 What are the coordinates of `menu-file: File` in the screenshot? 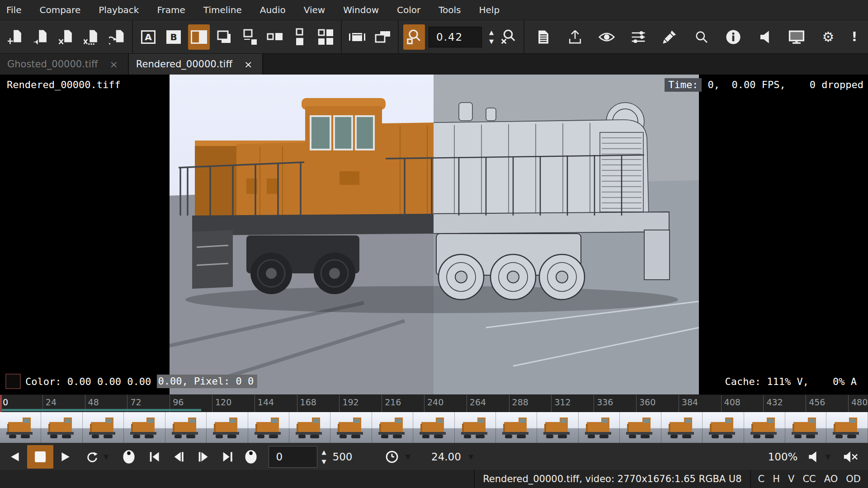 It's located at (14, 10).